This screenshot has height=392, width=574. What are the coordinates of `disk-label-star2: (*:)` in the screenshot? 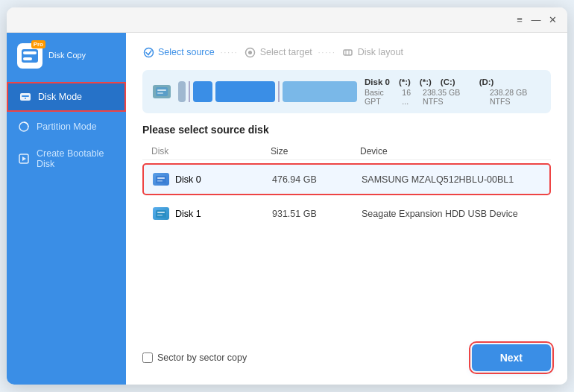 It's located at (426, 82).